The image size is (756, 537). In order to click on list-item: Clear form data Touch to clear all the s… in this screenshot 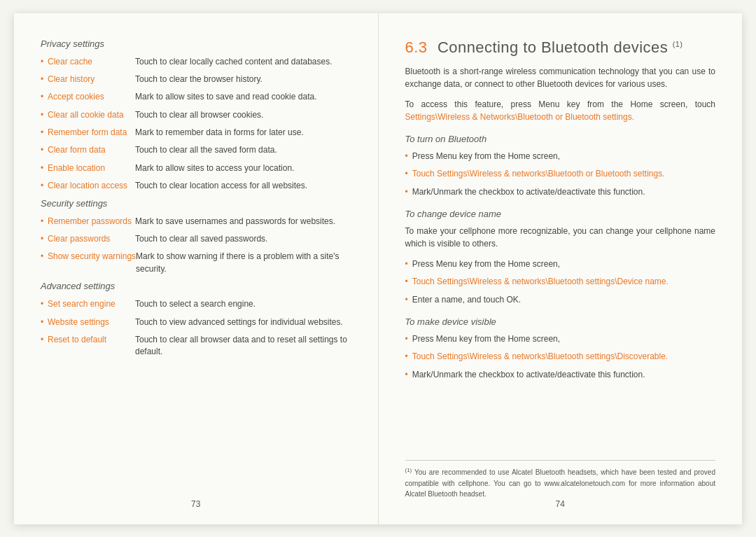, I will do `click(196, 150)`.